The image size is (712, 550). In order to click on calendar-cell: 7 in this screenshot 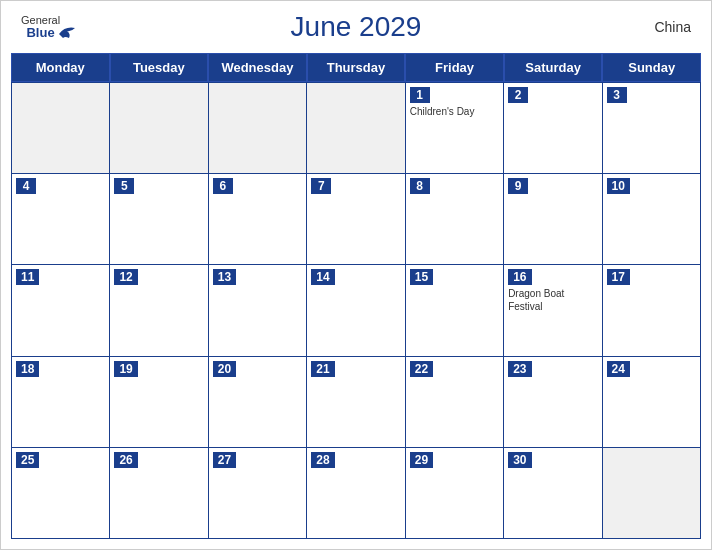, I will do `click(356, 220)`.